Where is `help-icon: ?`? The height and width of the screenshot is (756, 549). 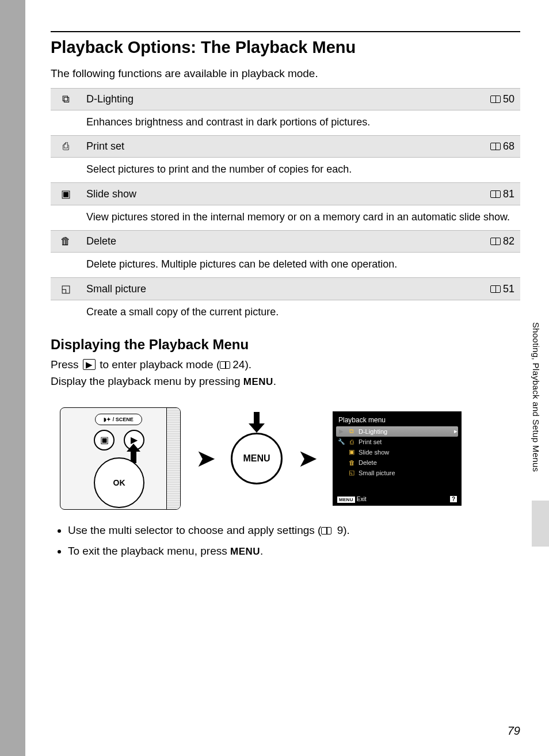 help-icon: ? is located at coordinates (453, 499).